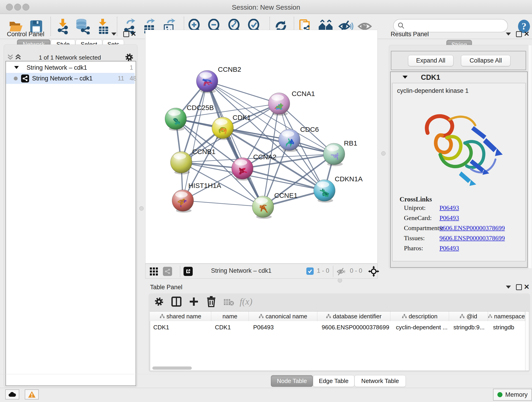  Describe the element at coordinates (431, 77) in the screenshot. I see `gene-name: CDK1` at that location.